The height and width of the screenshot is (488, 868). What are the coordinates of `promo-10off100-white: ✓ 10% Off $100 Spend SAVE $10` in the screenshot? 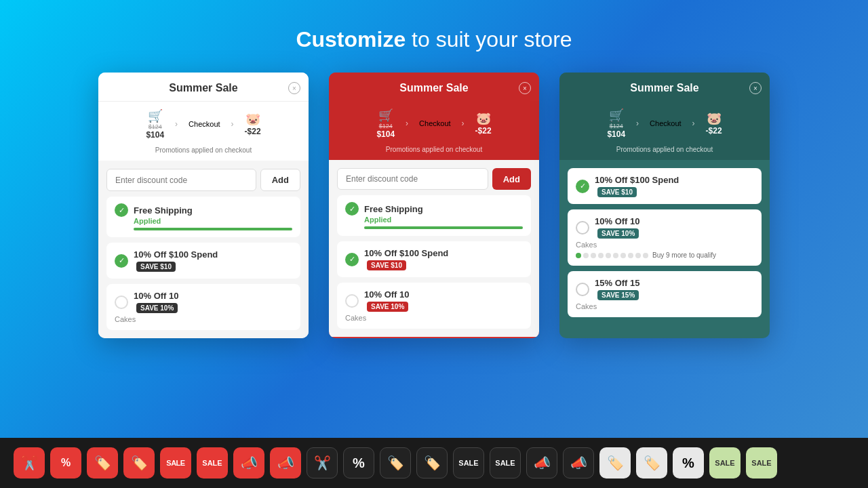 It's located at (203, 260).